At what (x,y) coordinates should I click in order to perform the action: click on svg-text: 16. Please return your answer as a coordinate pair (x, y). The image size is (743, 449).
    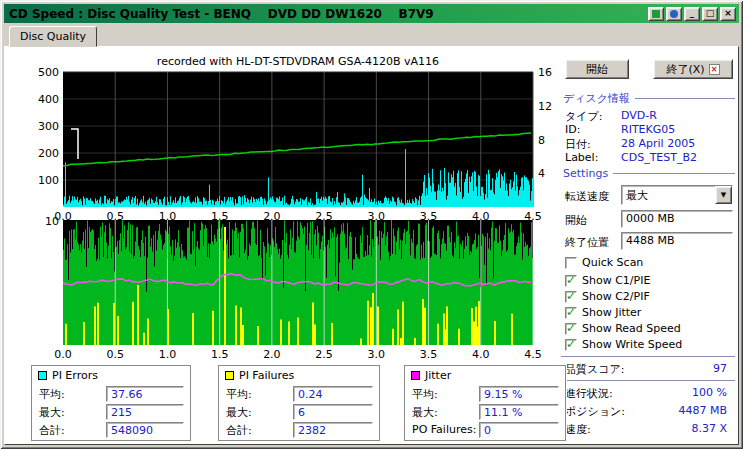
    Looking at the image, I should click on (545, 72).